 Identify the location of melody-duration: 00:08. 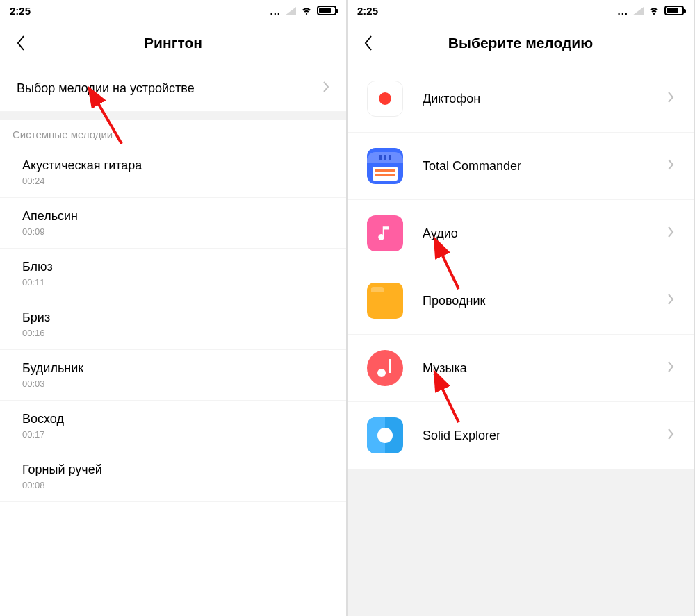
(63, 485).